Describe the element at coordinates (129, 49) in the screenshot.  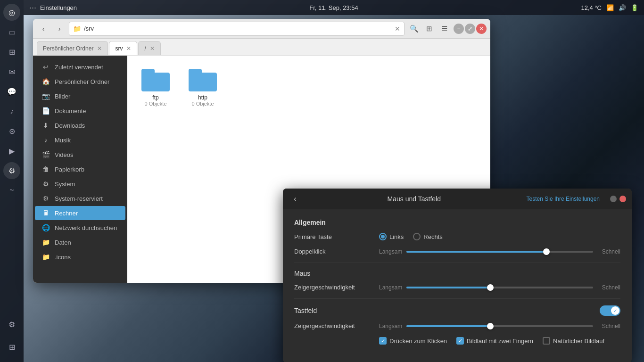
I see `fm-tab-srv-close: ✕` at that location.